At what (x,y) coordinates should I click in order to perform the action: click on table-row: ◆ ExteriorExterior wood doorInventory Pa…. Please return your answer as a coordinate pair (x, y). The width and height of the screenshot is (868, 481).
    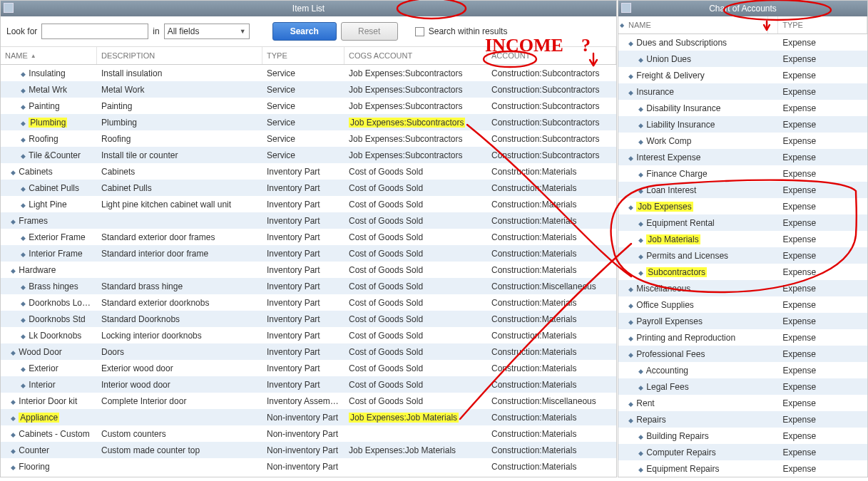
    Looking at the image, I should click on (308, 368).